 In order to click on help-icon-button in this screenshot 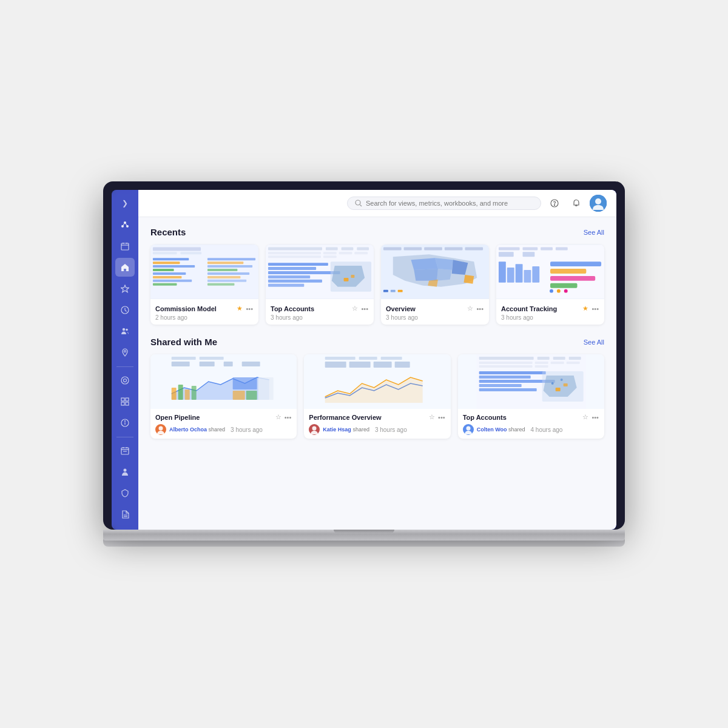, I will do `click(554, 203)`.